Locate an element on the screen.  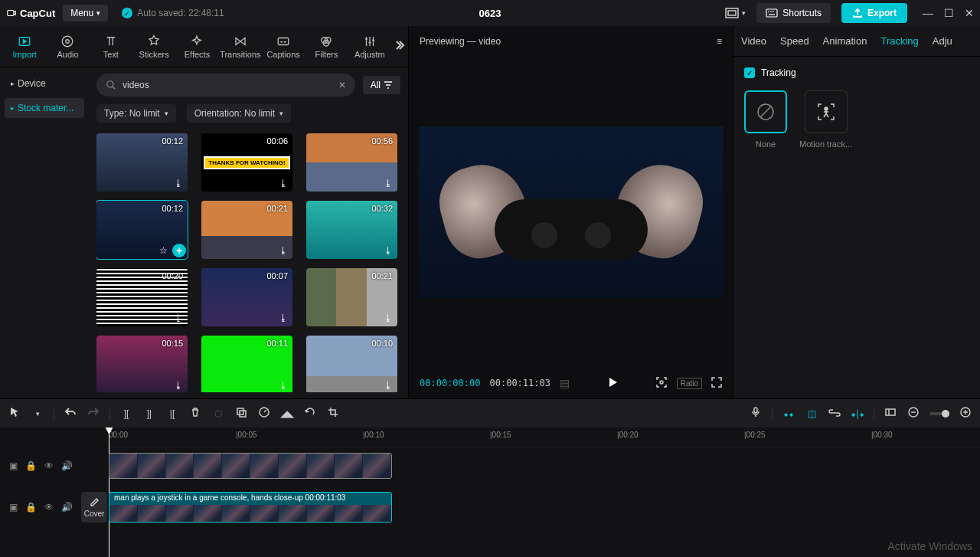
tracking-option-none: None is located at coordinates (766, 120).